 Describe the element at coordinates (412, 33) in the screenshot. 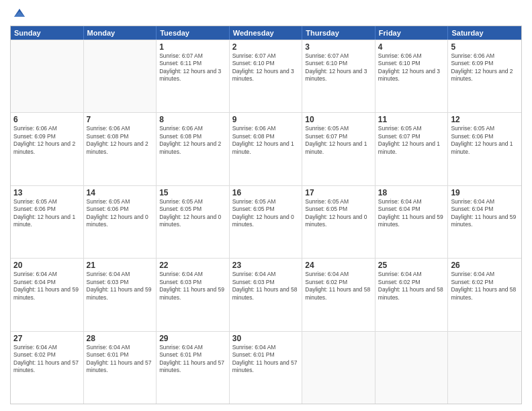

I see `weekday-header-friday: Friday` at that location.